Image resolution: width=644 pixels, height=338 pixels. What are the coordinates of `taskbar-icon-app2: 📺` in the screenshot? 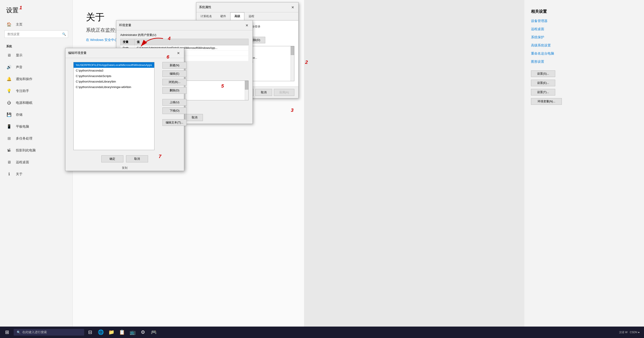 It's located at (132, 333).